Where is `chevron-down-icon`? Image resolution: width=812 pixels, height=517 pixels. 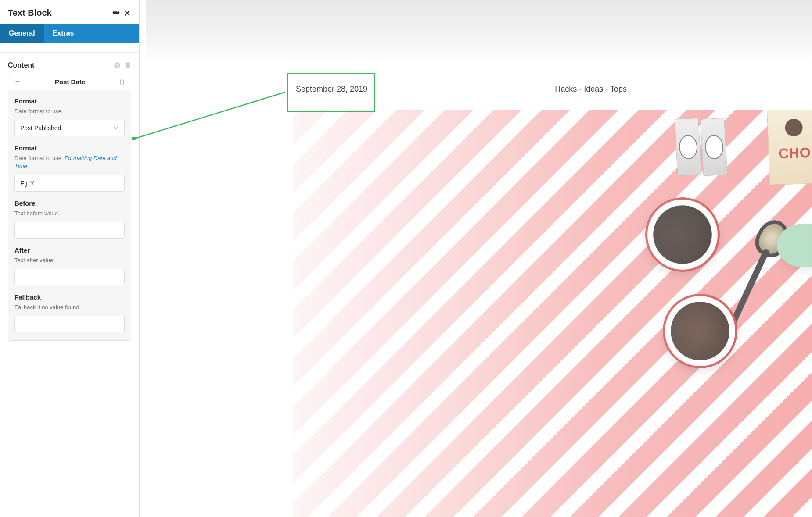
chevron-down-icon is located at coordinates (116, 128).